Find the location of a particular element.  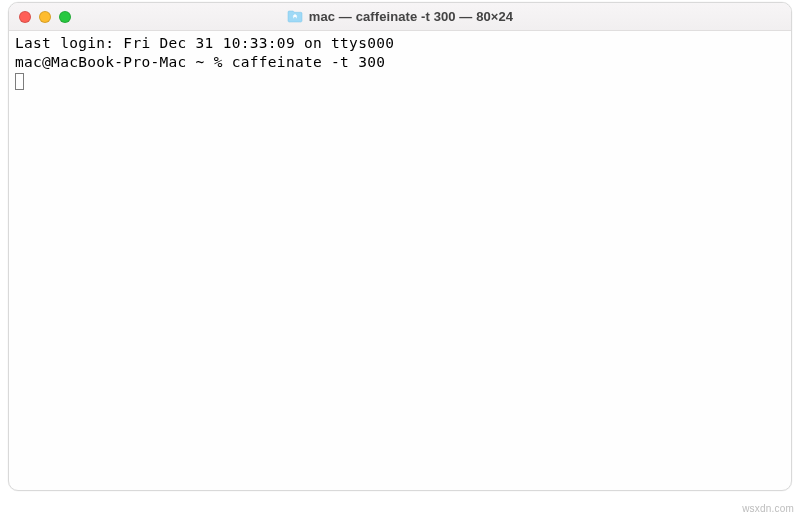

minimize-icon is located at coordinates (45, 17).